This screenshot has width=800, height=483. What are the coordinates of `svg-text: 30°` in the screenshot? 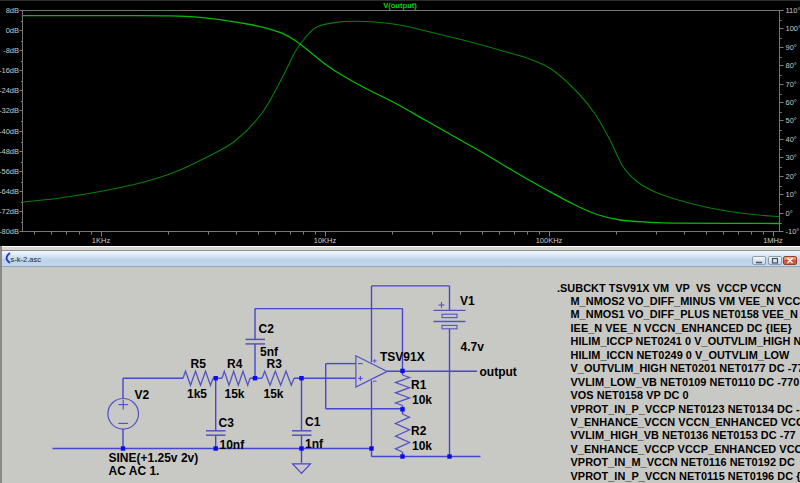 It's located at (792, 158).